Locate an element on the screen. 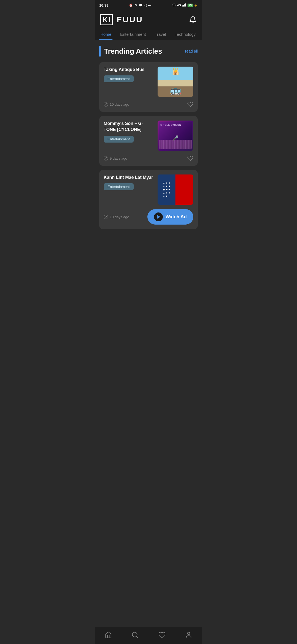 Image resolution: width=297 pixels, height=644 pixels. navigation-icon: ◁ is located at coordinates (145, 6).